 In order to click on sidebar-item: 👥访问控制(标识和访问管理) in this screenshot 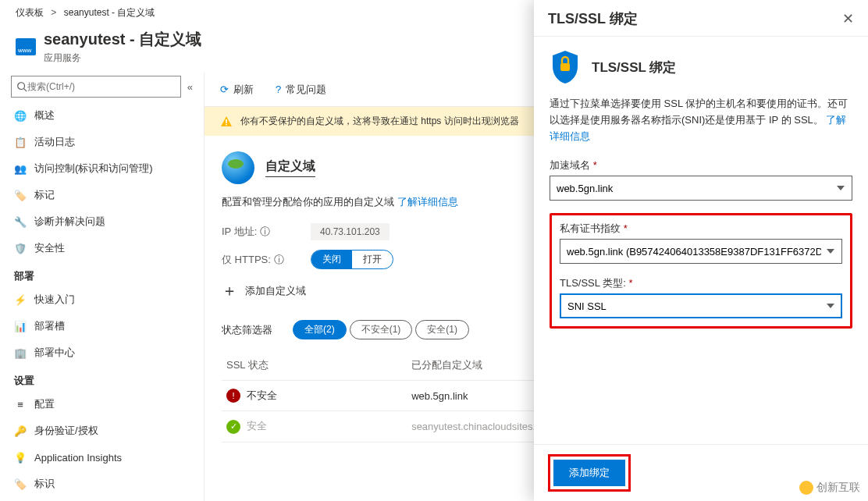, I will do `click(101, 169)`.